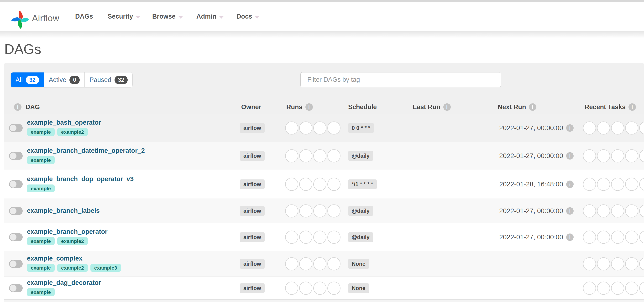 Image resolution: width=644 pixels, height=302 pixels. What do you see at coordinates (64, 80) in the screenshot?
I see `tab-active: Active 0` at bounding box center [64, 80].